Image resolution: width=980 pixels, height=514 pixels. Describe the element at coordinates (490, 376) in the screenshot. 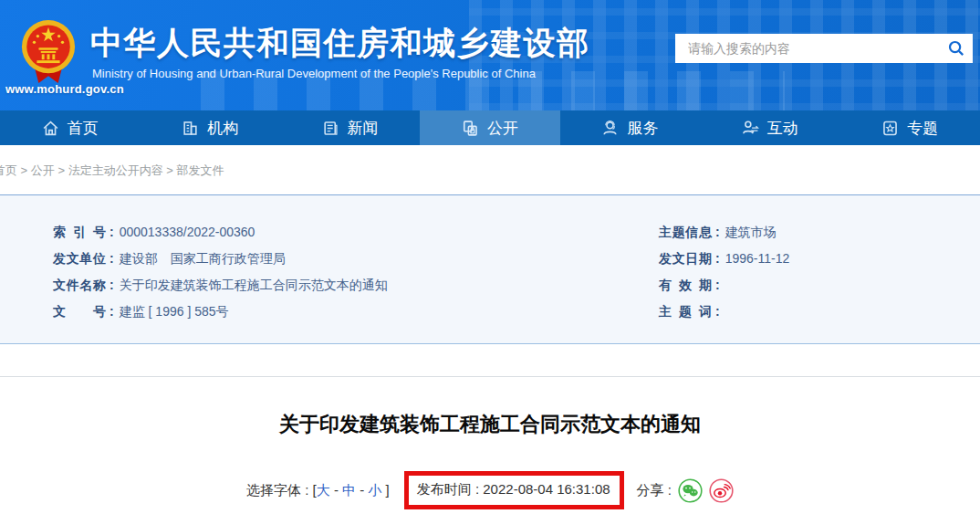

I see `section-divider` at that location.